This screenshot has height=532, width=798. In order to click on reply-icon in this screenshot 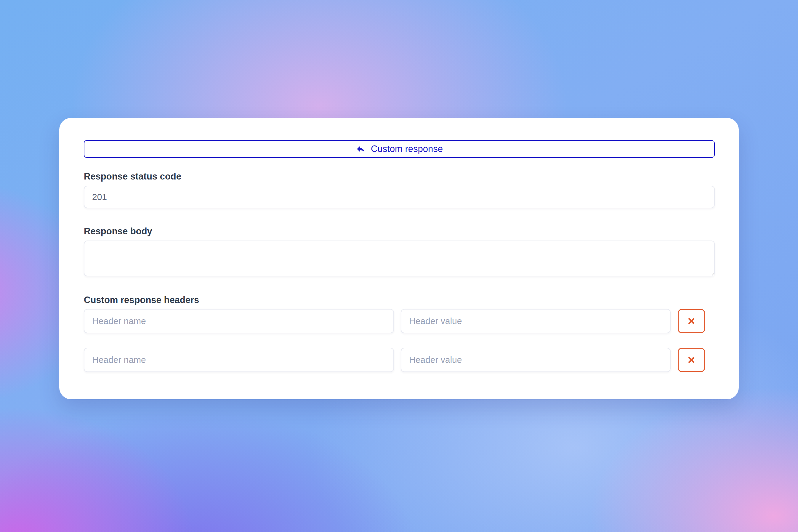, I will do `click(361, 149)`.